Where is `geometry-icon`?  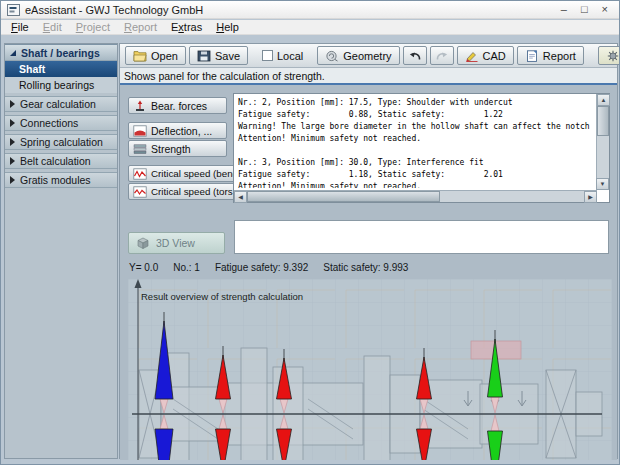 geometry-icon is located at coordinates (332, 56).